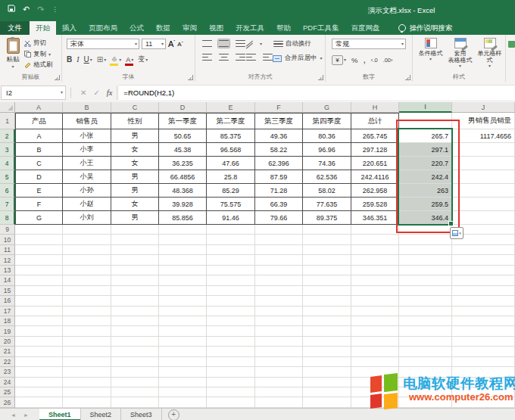 The height and width of the screenshot is (420, 515). I want to click on cell-B18, so click(87, 321).